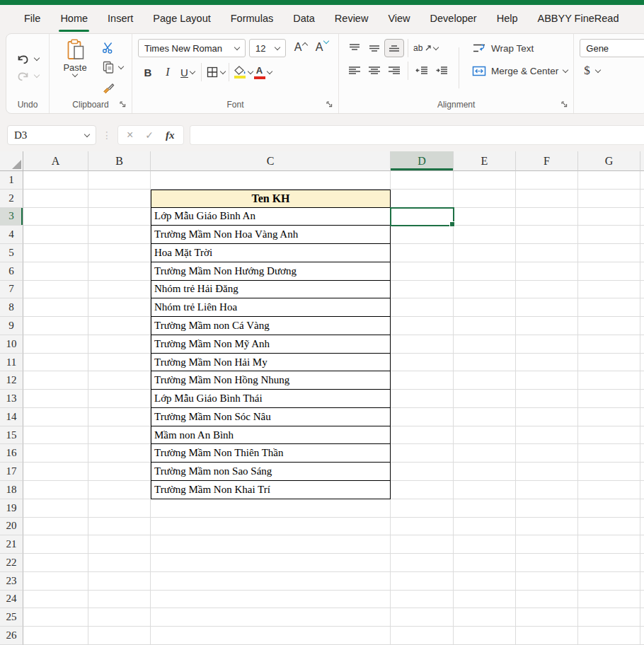  Describe the element at coordinates (609, 399) in the screenshot. I see `cell-G13` at that location.